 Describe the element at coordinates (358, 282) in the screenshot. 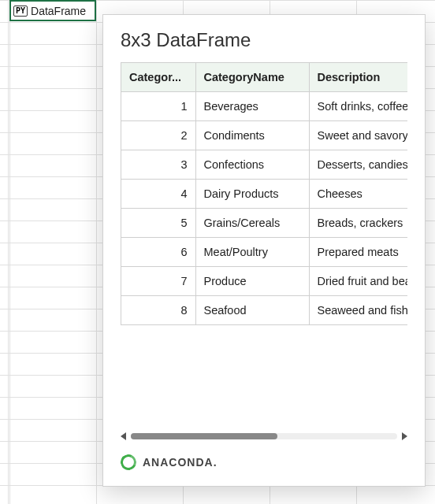

I see `cell-description: Dried fruit and bean curd` at that location.